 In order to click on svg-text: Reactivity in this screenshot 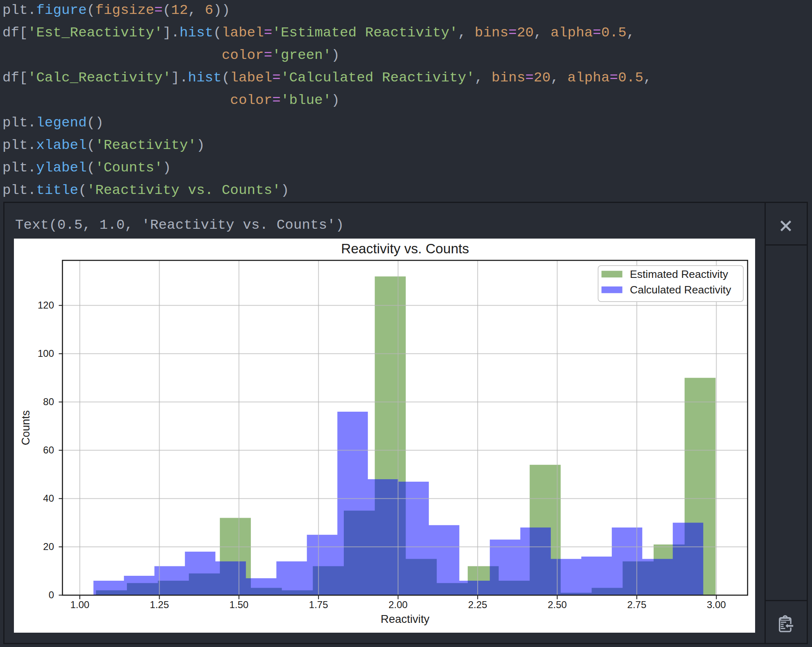, I will do `click(405, 619)`.